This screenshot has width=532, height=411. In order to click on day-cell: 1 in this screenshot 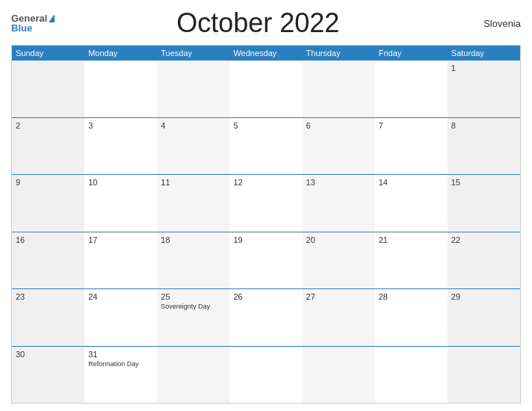, I will do `click(484, 89)`.